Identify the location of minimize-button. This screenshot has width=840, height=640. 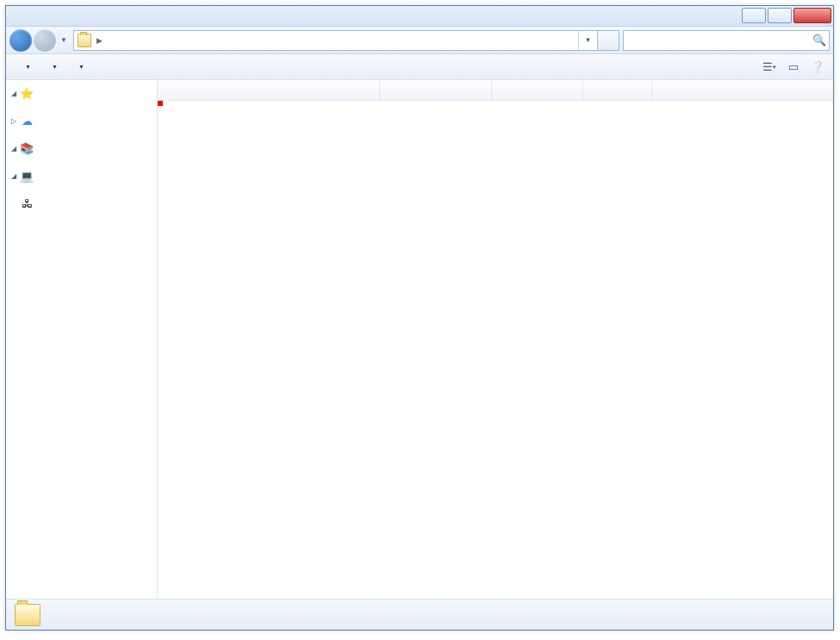
(754, 16).